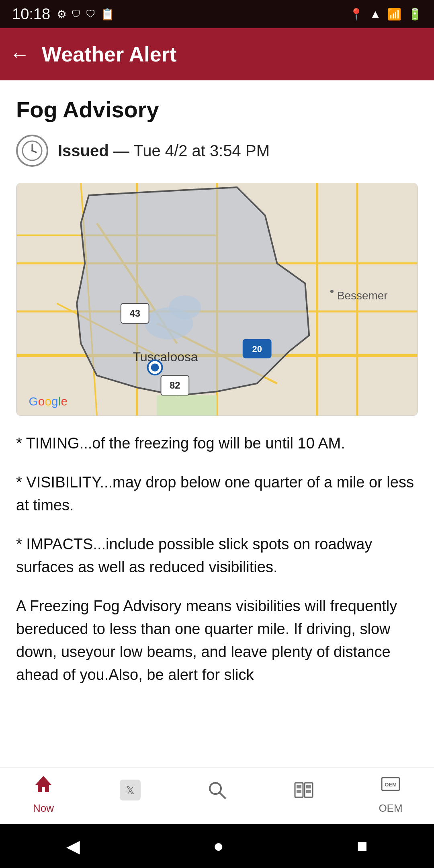  What do you see at coordinates (164, 151) in the screenshot?
I see `issued-text: Issued — Tue 4/2 at 3:54 PM` at bounding box center [164, 151].